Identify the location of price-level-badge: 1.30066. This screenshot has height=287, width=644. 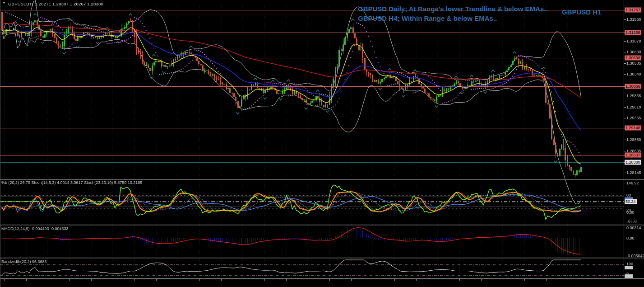
(633, 87).